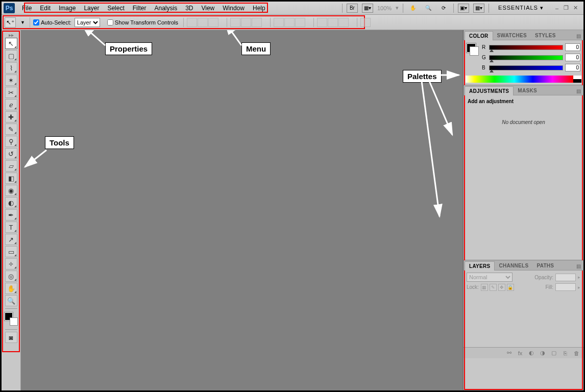  I want to click on tools-grip-icon: ▸▸, so click(11, 35).